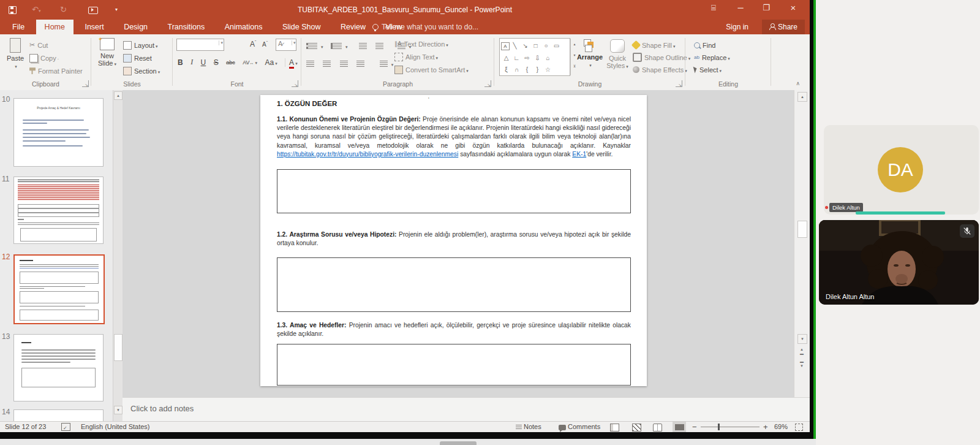 Image resolution: width=980 pixels, height=445 pixels. What do you see at coordinates (18, 27) in the screenshot?
I see `tab-file: File` at bounding box center [18, 27].